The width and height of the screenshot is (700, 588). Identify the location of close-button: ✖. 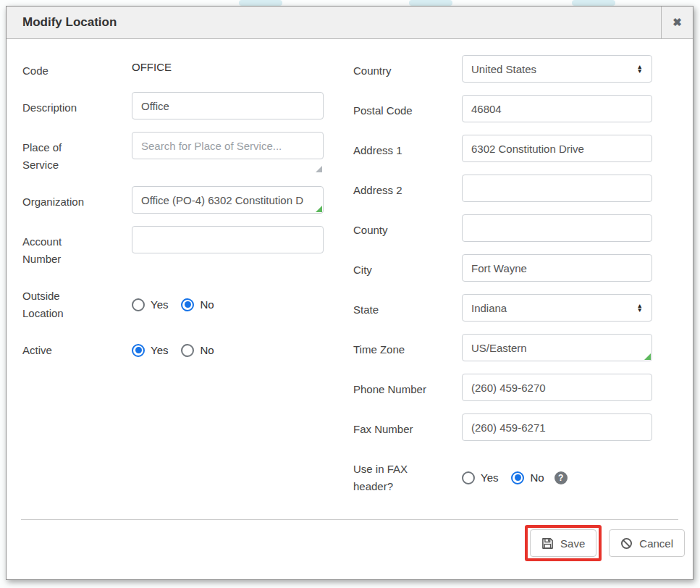
(677, 22).